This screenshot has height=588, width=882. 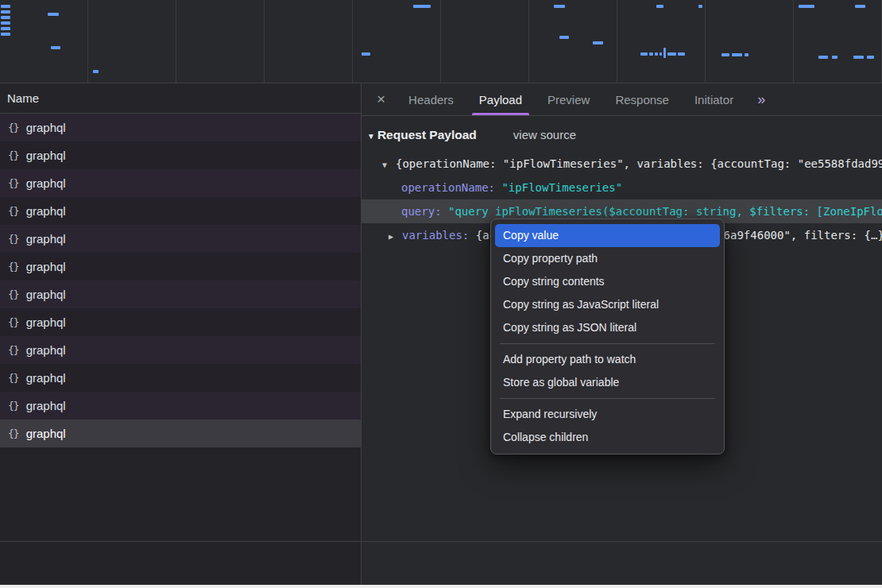 What do you see at coordinates (389, 164) in the screenshot?
I see `tree-expand-icon: ▼` at bounding box center [389, 164].